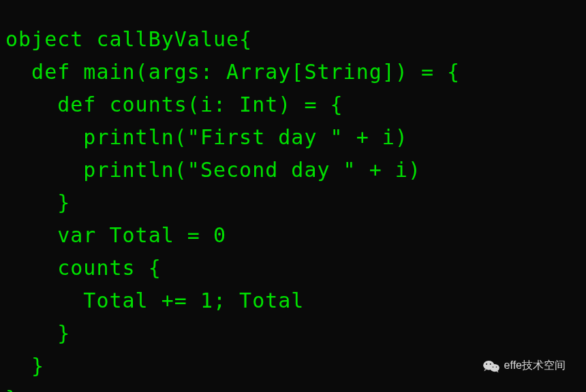 The width and height of the screenshot is (586, 392). Describe the element at coordinates (524, 366) in the screenshot. I see `watermark: effe技术空间` at that location.